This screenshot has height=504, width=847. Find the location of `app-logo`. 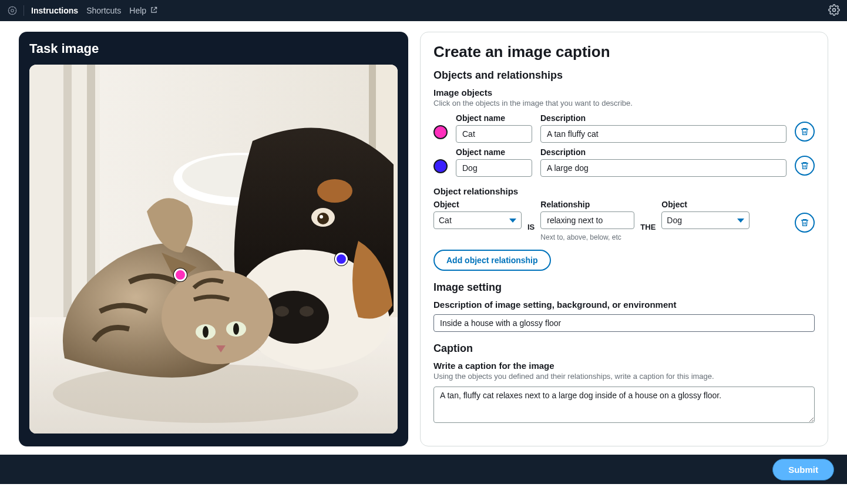

app-logo is located at coordinates (12, 11).